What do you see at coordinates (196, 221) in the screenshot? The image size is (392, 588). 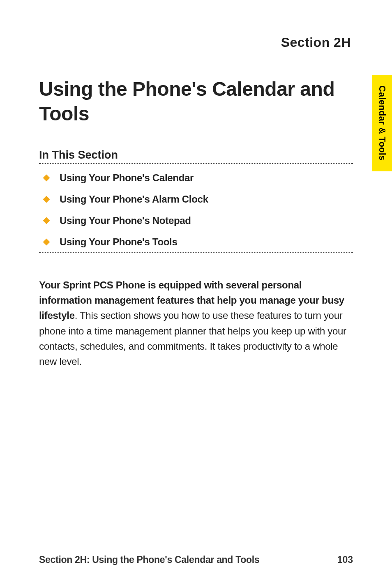 I see `list-item: Using Your Phone's Notepad` at bounding box center [196, 221].